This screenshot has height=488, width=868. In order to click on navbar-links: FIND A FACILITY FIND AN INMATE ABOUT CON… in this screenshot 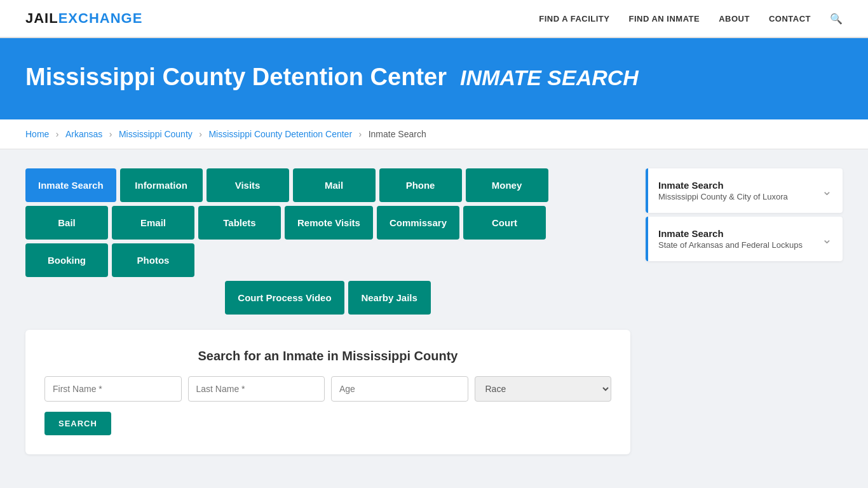, I will do `click(691, 19)`.